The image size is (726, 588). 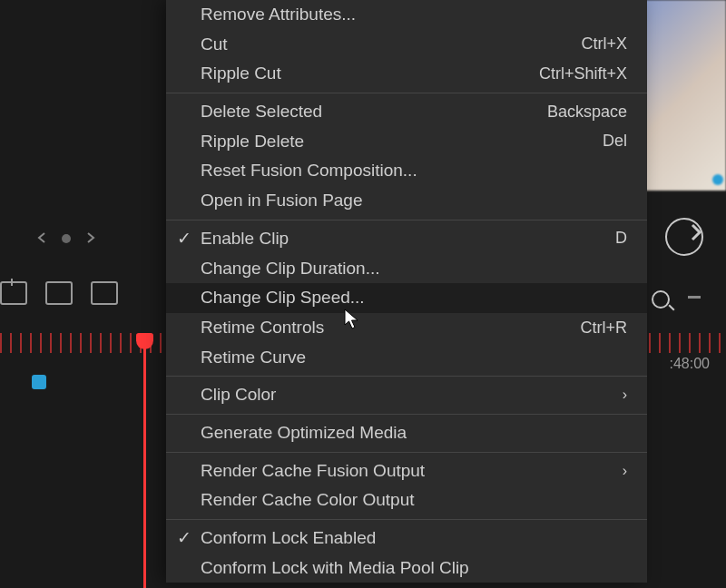 I want to click on menu-item-shortcut: Del, so click(x=615, y=142).